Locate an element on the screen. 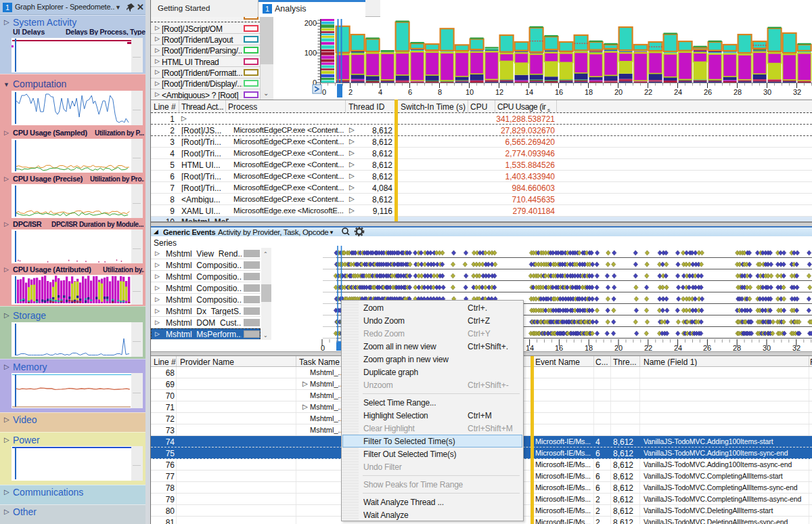  svg-text: 200 is located at coordinates (311, 23).